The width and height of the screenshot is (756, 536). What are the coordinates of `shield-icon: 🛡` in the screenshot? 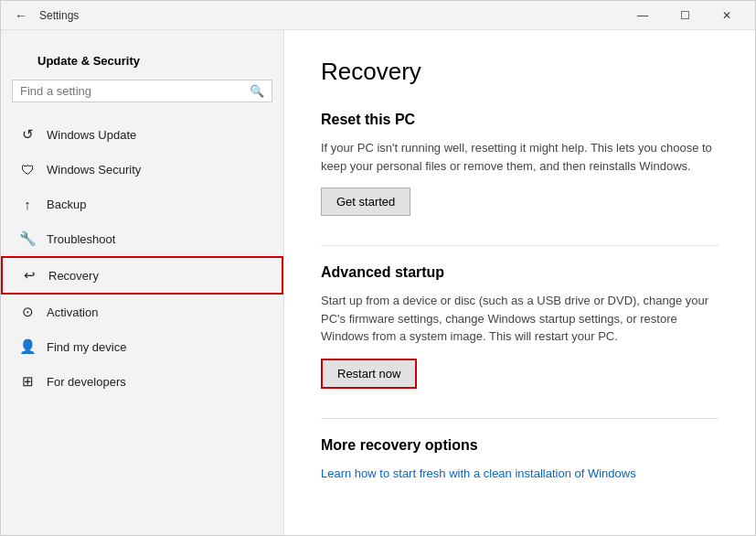 It's located at (27, 169).